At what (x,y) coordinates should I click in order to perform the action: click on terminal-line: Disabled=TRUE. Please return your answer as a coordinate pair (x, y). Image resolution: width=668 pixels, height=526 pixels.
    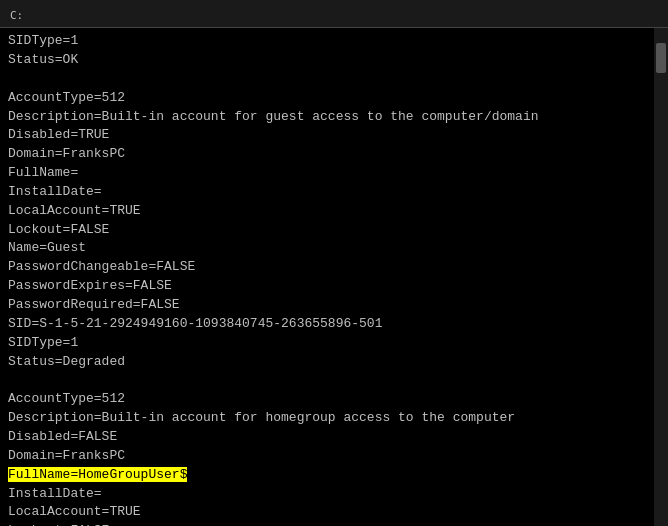
    Looking at the image, I should click on (334, 136).